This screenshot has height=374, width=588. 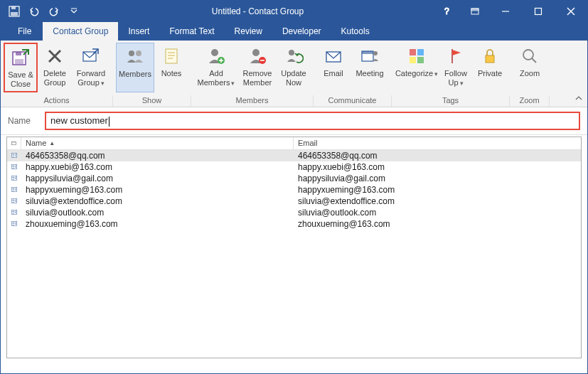 What do you see at coordinates (14, 144) in the screenshot?
I see `column-header-icon` at bounding box center [14, 144].